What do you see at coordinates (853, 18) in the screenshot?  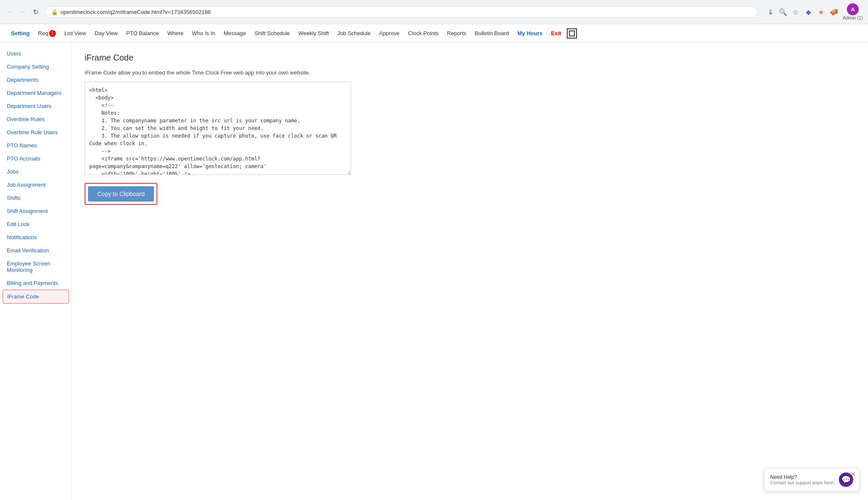 I see `admin-label: Admin (1)` at bounding box center [853, 18].